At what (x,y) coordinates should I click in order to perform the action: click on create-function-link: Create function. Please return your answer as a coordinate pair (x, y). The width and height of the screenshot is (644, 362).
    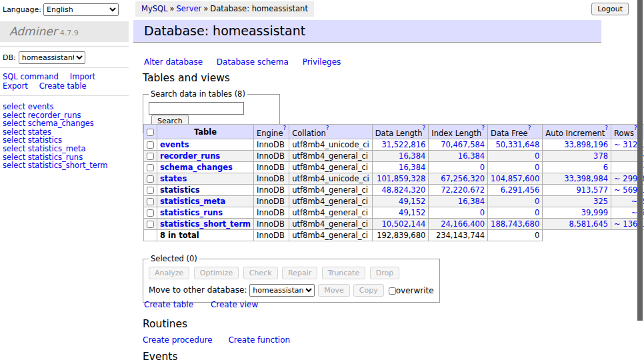
    Looking at the image, I should click on (259, 340).